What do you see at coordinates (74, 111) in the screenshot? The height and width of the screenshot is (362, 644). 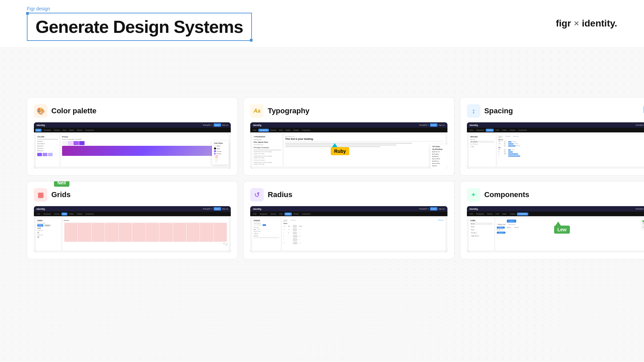 I see `panel-title-color: Color palette` at bounding box center [74, 111].